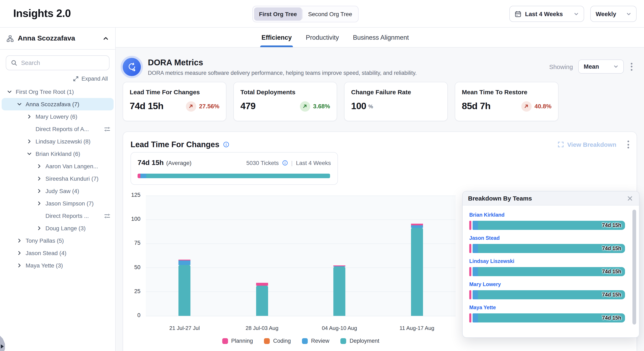 The image size is (644, 351). I want to click on legend-item: Deployment, so click(360, 341).